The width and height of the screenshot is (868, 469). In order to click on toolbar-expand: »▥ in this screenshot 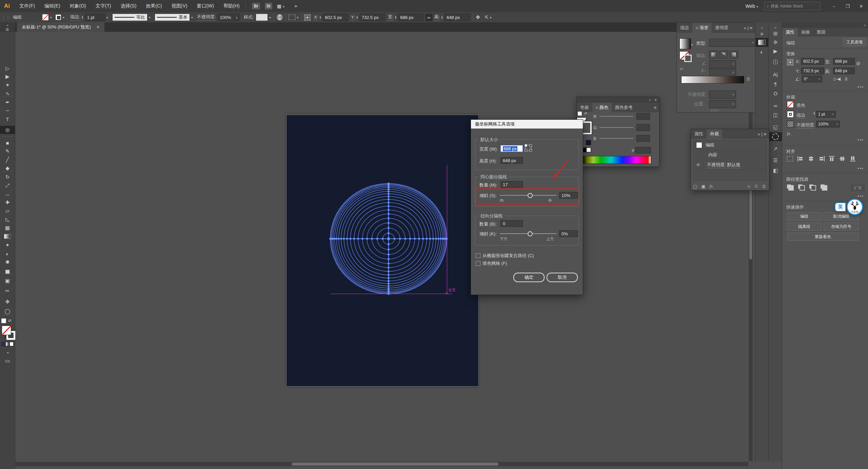, I will do `click(7, 27)`.